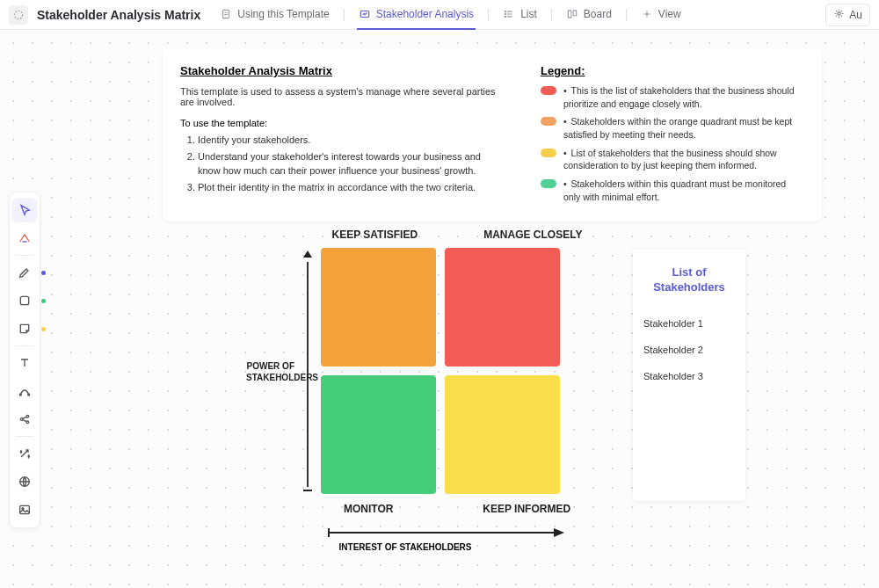  Describe the element at coordinates (847, 15) in the screenshot. I see `topbar-actions: Au` at that location.